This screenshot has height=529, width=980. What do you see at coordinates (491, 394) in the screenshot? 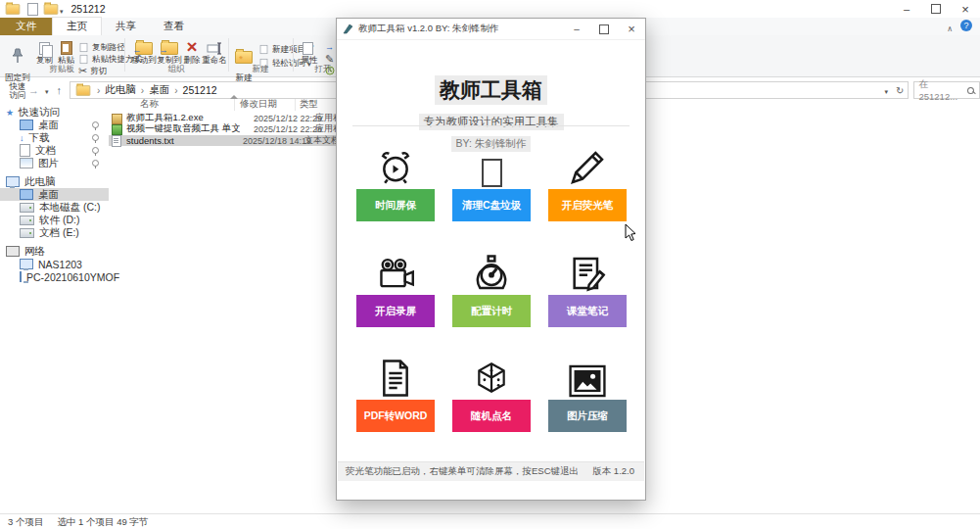
I see `tool-random-rollcall: 随机点名` at bounding box center [491, 394].